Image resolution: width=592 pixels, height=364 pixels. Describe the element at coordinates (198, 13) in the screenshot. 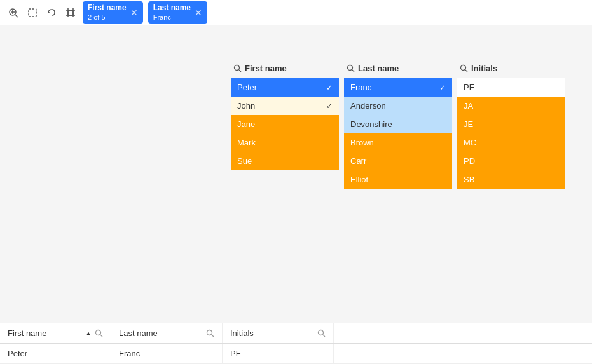

I see `filter-tag-lastname-close: ✕` at that location.